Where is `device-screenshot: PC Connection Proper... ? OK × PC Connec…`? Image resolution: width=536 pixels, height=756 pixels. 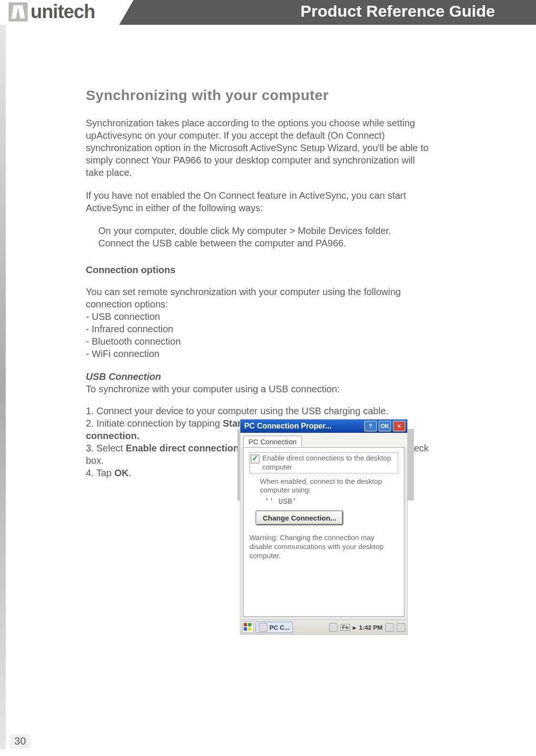 device-screenshot: PC Connection Proper... ? OK × PC Connec… is located at coordinates (324, 527).